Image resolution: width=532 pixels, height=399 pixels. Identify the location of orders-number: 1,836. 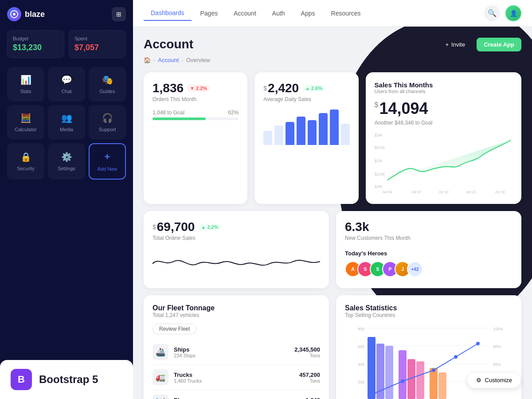
(168, 88).